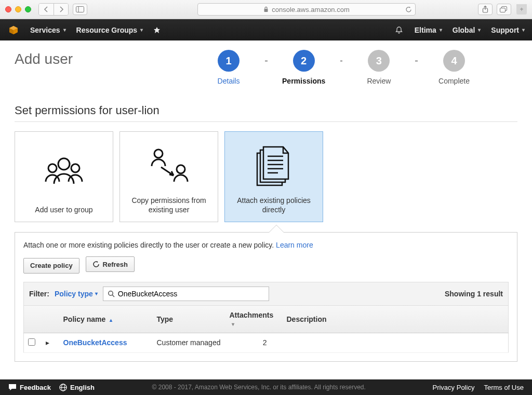 This screenshot has width=532, height=395. What do you see at coordinates (396, 320) in the screenshot?
I see `col-description: Description` at bounding box center [396, 320].